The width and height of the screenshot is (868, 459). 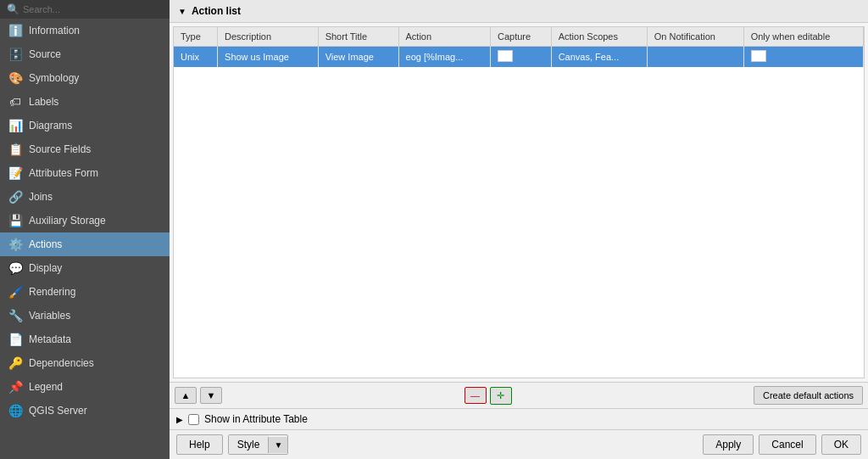 I want to click on sidebar-label-attributes-form: Attributes Form, so click(x=64, y=173).